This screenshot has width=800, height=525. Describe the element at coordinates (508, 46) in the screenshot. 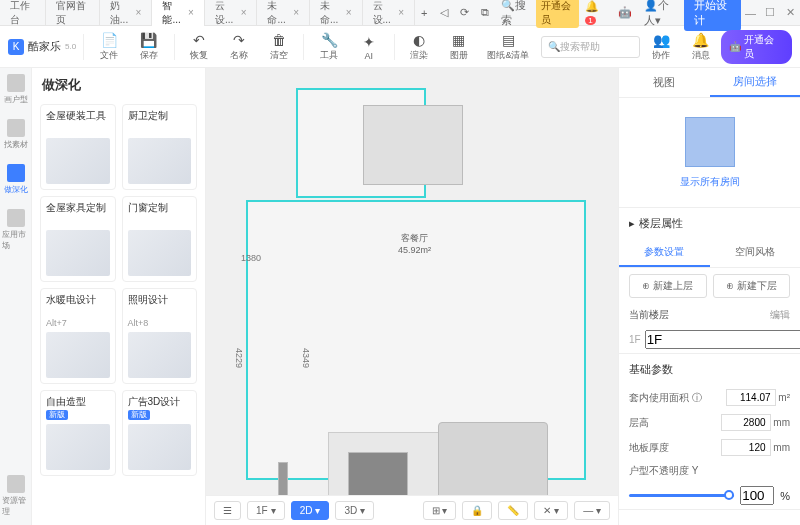

I see `drawings-button: ▤图纸&清单` at that location.